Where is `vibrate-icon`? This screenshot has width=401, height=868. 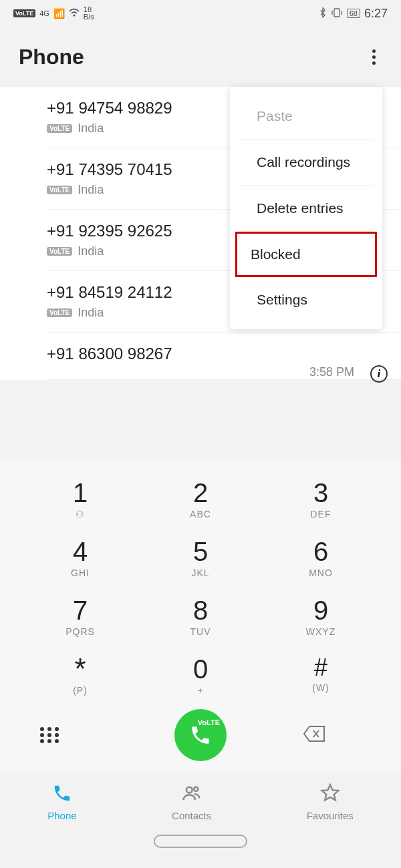
vibrate-icon is located at coordinates (337, 13).